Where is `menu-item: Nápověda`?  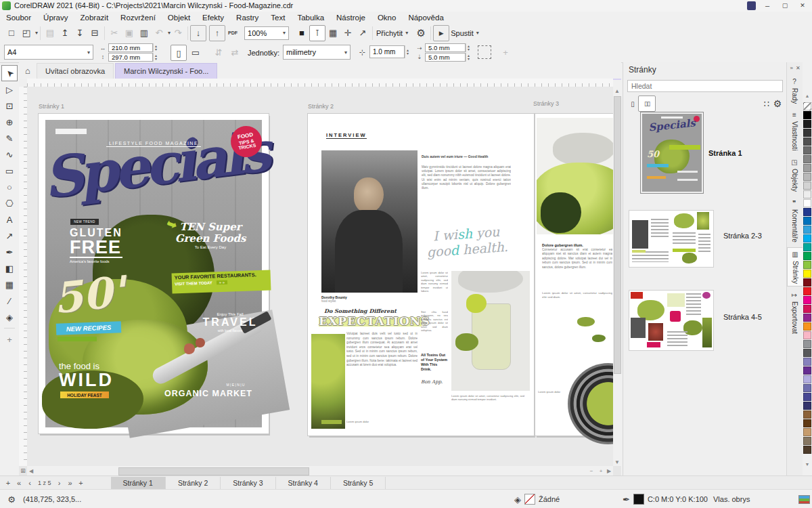
menu-item: Nápověda is located at coordinates (426, 18).